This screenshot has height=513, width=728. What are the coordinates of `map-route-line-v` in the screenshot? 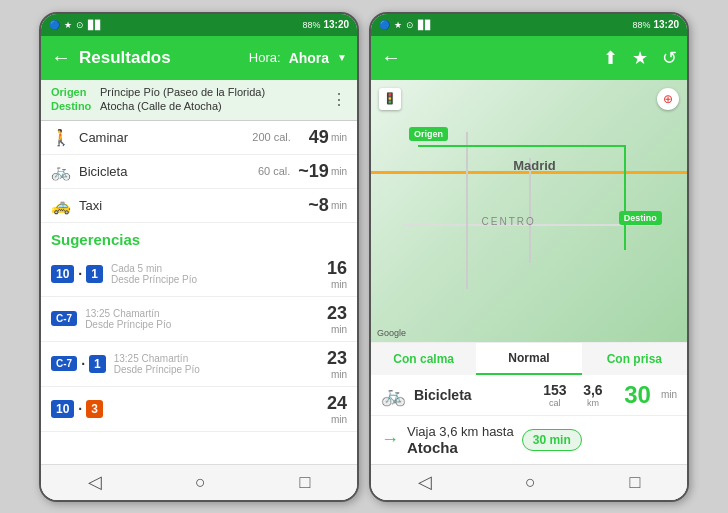 It's located at (625, 198).